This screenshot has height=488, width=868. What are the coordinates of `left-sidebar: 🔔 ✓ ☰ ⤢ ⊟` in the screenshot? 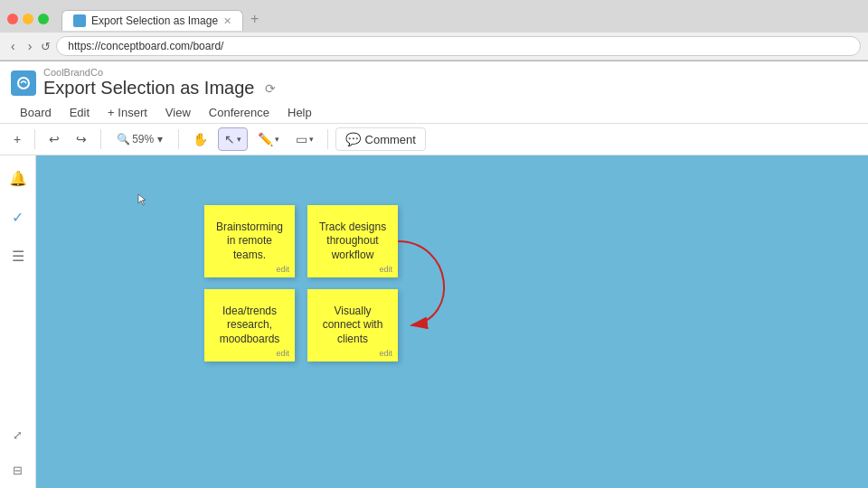 It's located at (18, 322).